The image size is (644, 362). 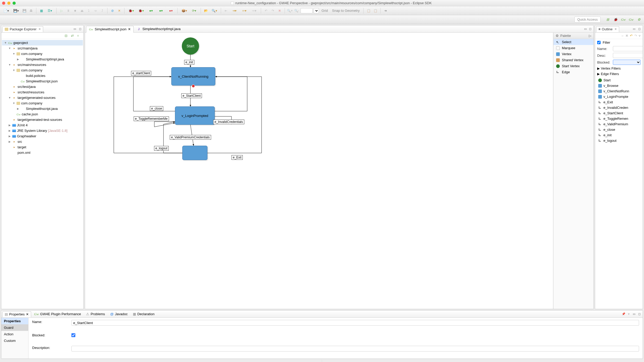 I want to click on skip-breakpoints-button: ⊘, so click(x=112, y=11).